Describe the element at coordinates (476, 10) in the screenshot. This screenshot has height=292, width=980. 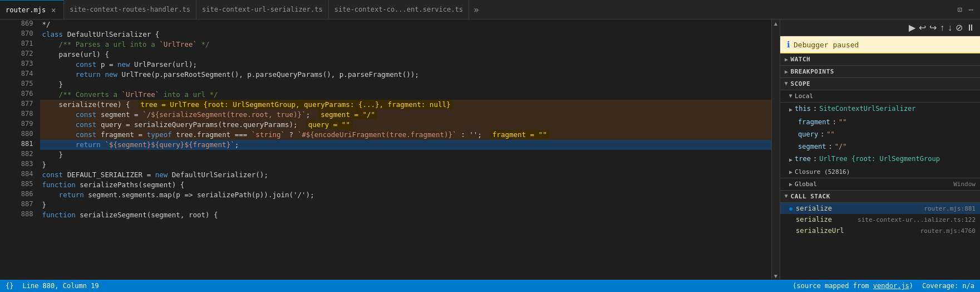
I see `tab-overflow-button: »` at that location.